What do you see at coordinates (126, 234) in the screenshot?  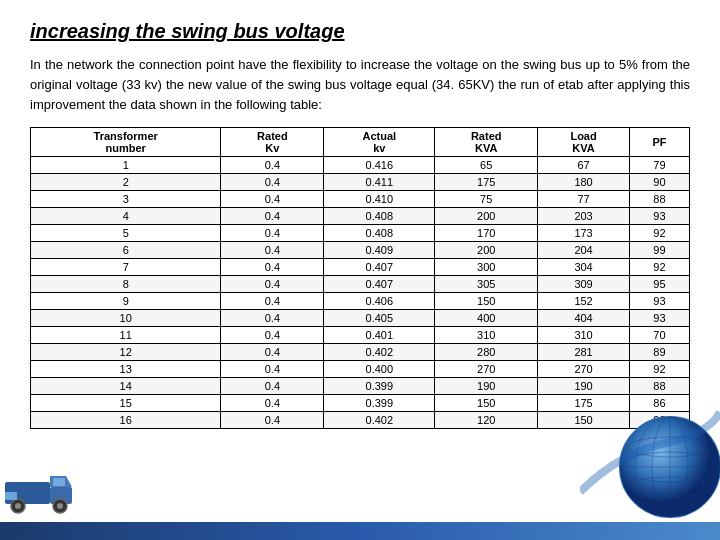 I see `table-cell: 5` at bounding box center [126, 234].